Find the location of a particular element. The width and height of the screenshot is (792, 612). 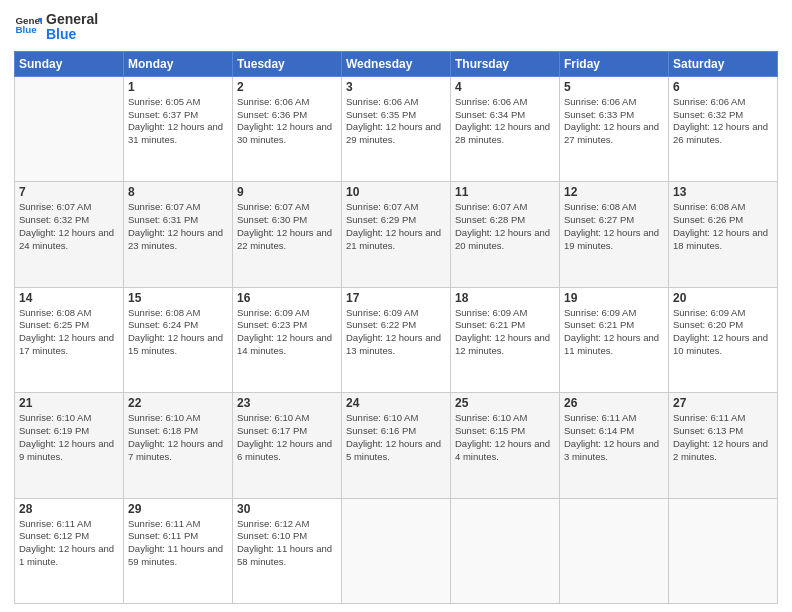

weekday-header: Saturday is located at coordinates (724, 64).